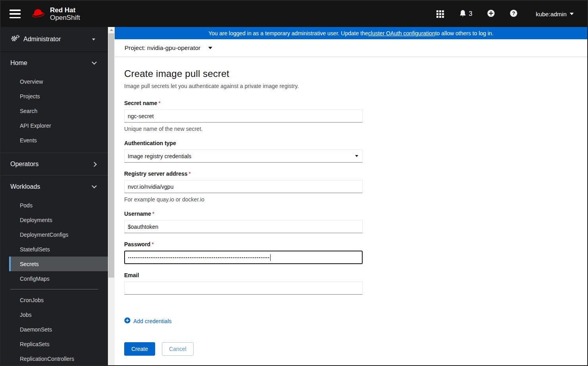  Describe the element at coordinates (159, 156) in the screenshot. I see `auth-type-selected-value: Image registry credentials` at that location.